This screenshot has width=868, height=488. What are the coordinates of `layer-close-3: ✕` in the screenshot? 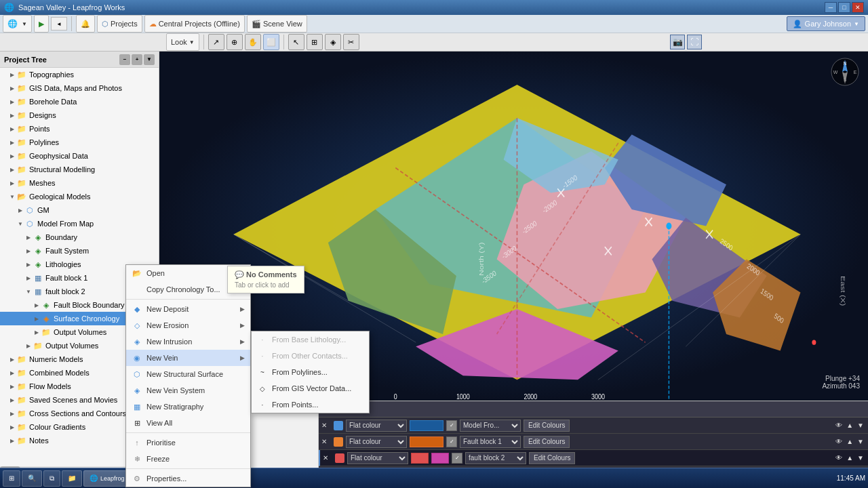 It's located at (328, 458).